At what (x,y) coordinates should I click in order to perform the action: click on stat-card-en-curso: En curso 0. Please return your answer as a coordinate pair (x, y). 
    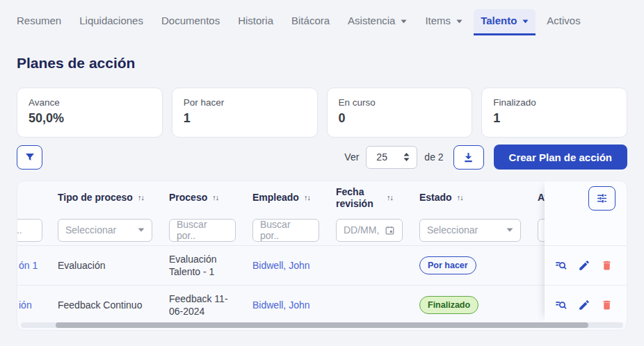
    Looking at the image, I should click on (400, 113).